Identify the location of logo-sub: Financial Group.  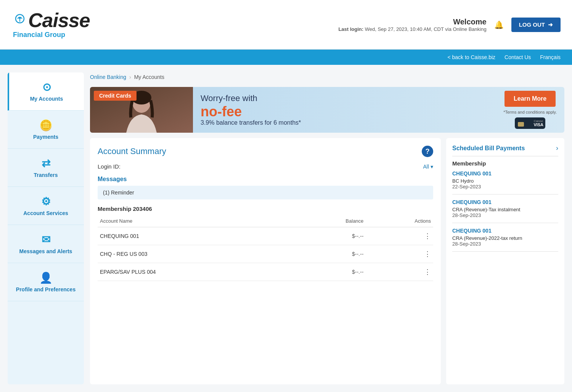
(39, 35).